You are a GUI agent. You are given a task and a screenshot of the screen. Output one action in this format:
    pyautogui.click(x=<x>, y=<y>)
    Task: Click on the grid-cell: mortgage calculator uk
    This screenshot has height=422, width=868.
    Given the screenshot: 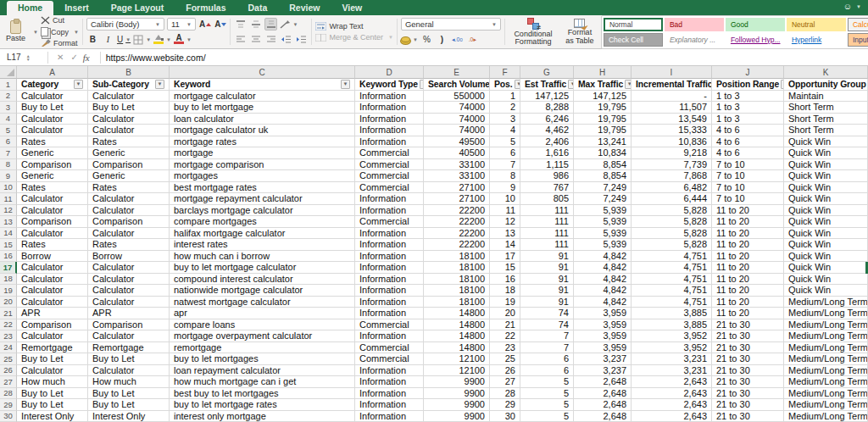 What is the action you would take?
    pyautogui.click(x=263, y=130)
    